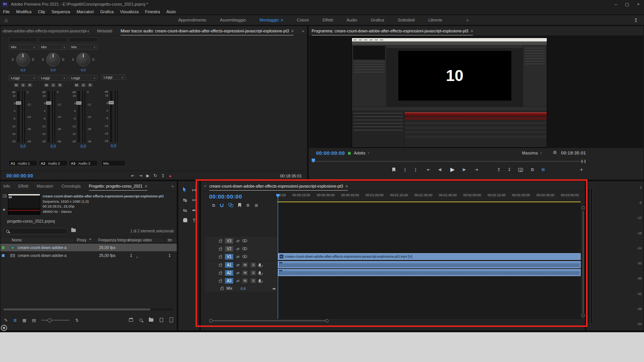 This screenshot has height=362, width=644. Describe the element at coordinates (41, 12) in the screenshot. I see `menu-item: Clip` at that location.